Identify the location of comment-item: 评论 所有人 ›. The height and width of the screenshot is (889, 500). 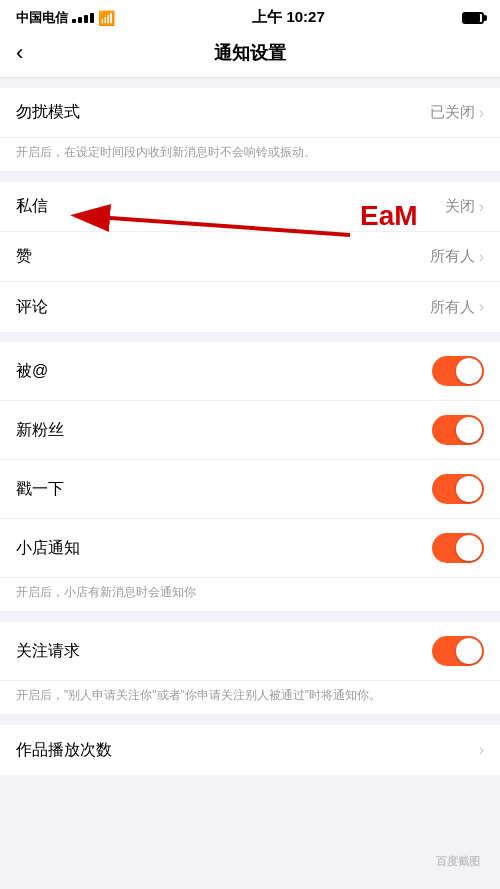
(250, 307).